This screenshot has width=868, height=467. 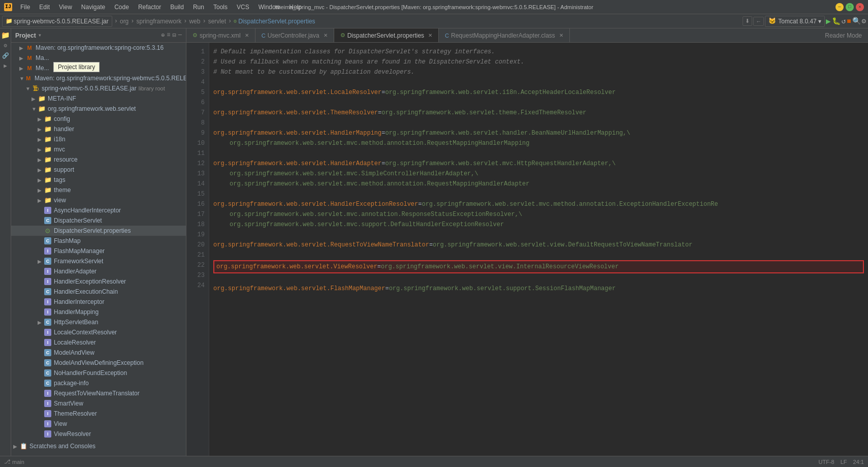 What do you see at coordinates (99, 292) in the screenshot?
I see `tree-item-HandlerExecutionChain: C HandlerExecutionChain` at bounding box center [99, 292].